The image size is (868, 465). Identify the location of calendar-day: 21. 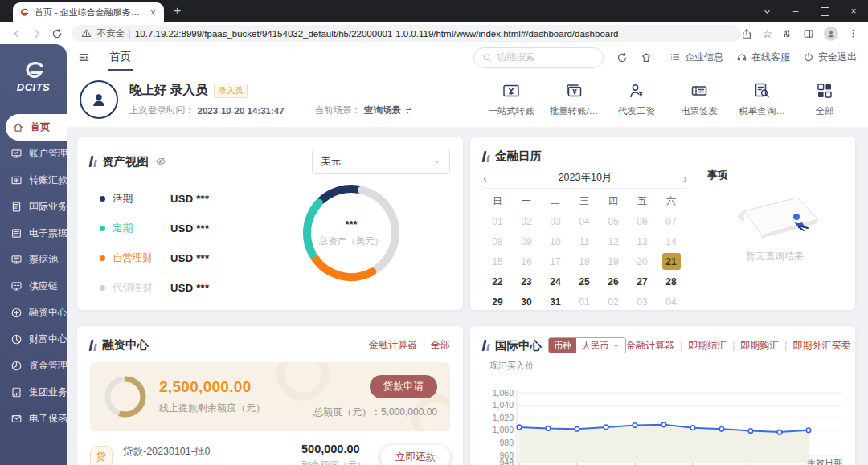
(671, 262).